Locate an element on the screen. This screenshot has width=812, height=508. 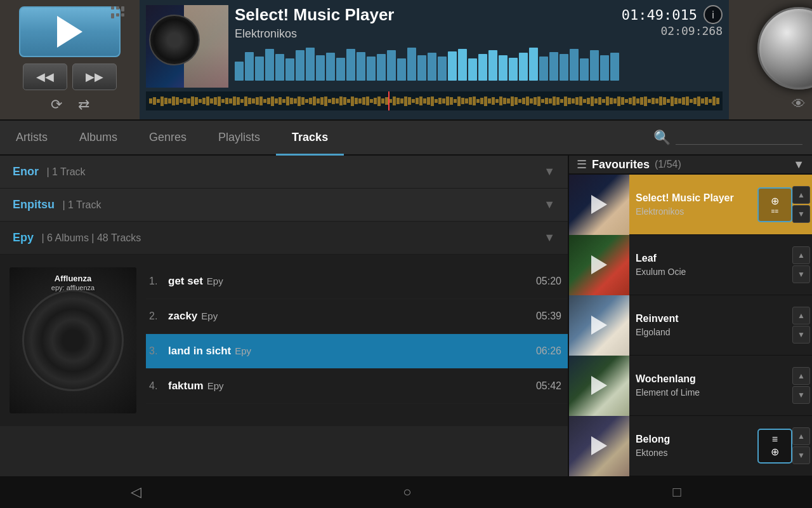
track-num-2: 2. is located at coordinates (159, 316).